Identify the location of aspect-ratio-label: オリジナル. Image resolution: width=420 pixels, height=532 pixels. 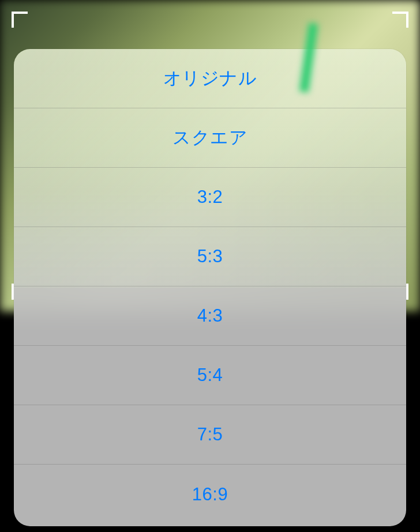
(210, 78).